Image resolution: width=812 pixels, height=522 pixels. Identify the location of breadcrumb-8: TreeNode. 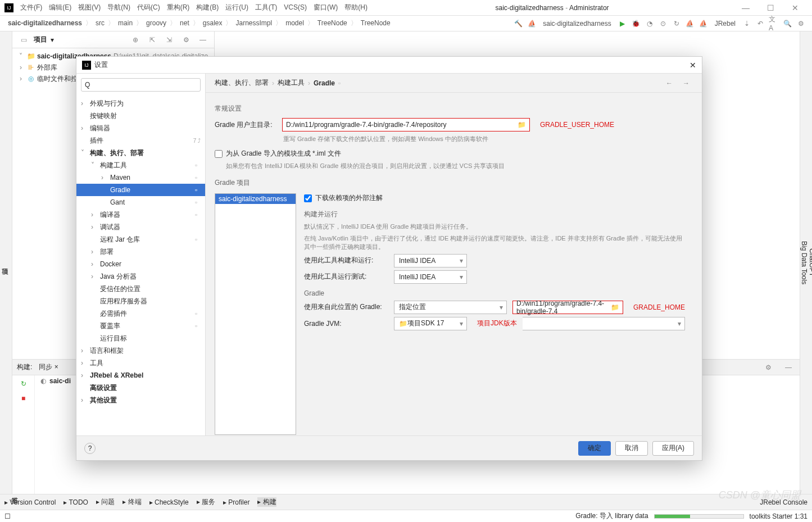
(333, 23).